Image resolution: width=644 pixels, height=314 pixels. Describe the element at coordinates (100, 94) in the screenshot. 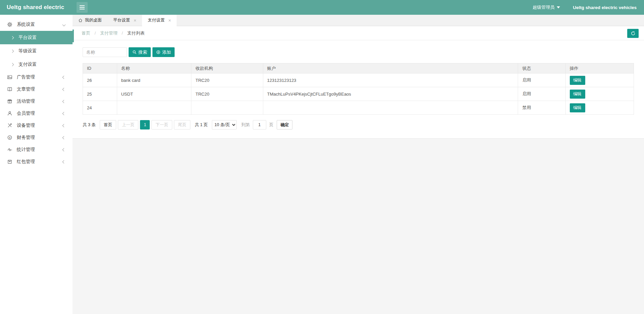

I see `cell-id: 25` at that location.